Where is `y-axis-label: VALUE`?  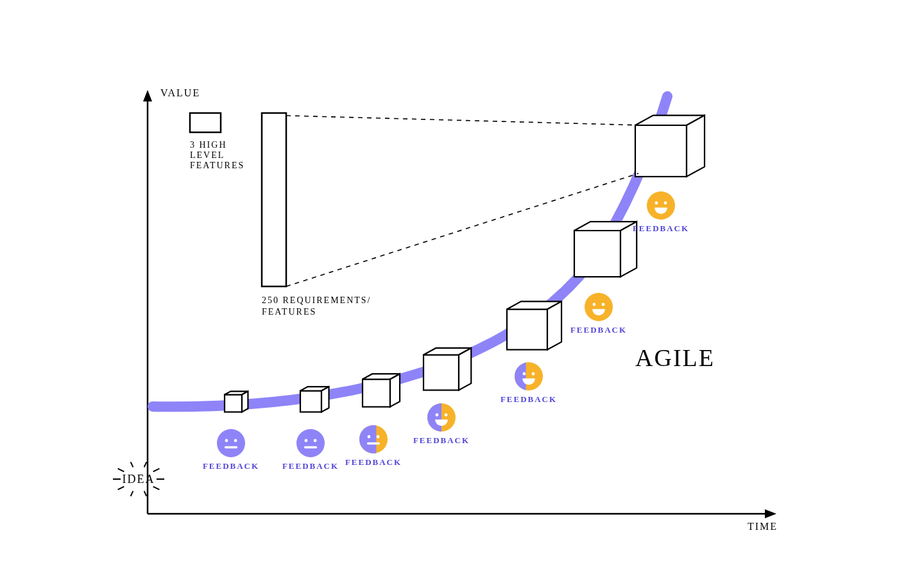
y-axis-label: VALUE is located at coordinates (180, 92).